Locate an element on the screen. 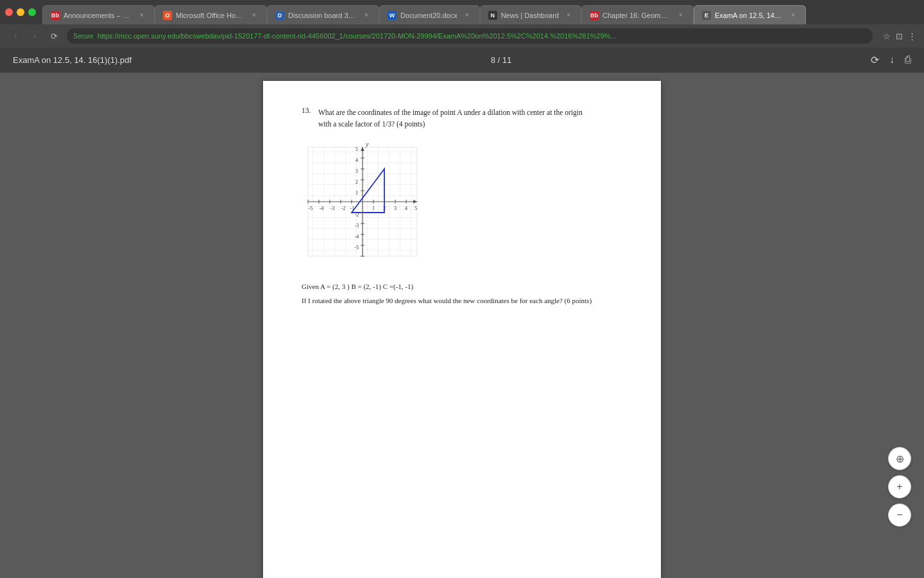 The width and height of the screenshot is (924, 578). tab-close-exam: × is located at coordinates (793, 15).